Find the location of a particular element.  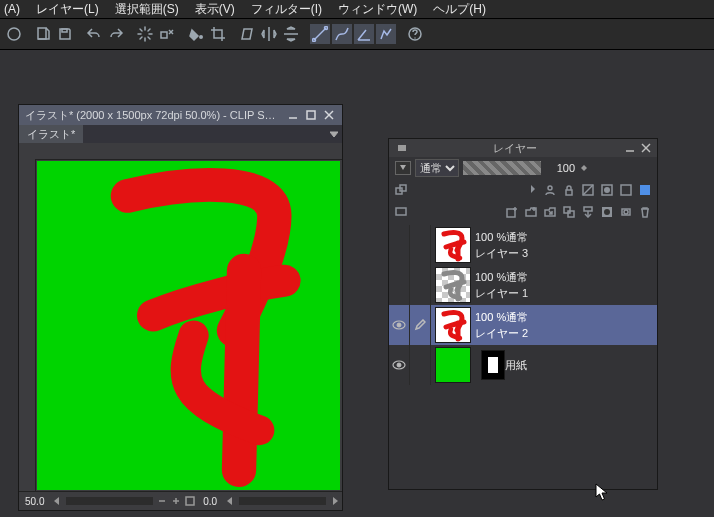

close-icon is located at coordinates (329, 115).